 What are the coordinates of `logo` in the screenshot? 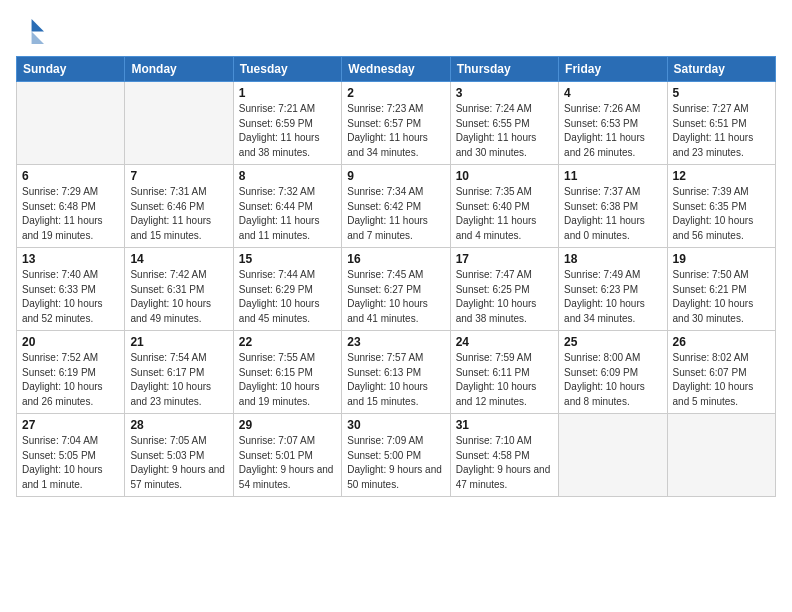 It's located at (32, 30).